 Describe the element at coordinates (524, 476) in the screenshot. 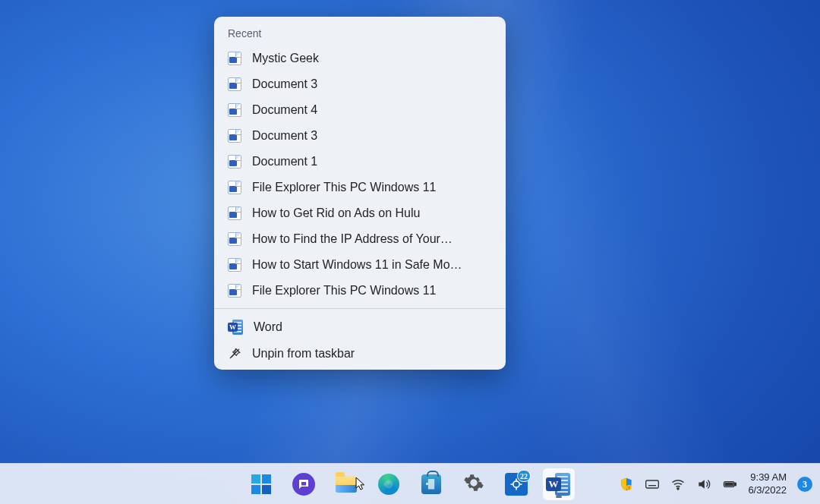

I see `snagit-badge: 22` at that location.